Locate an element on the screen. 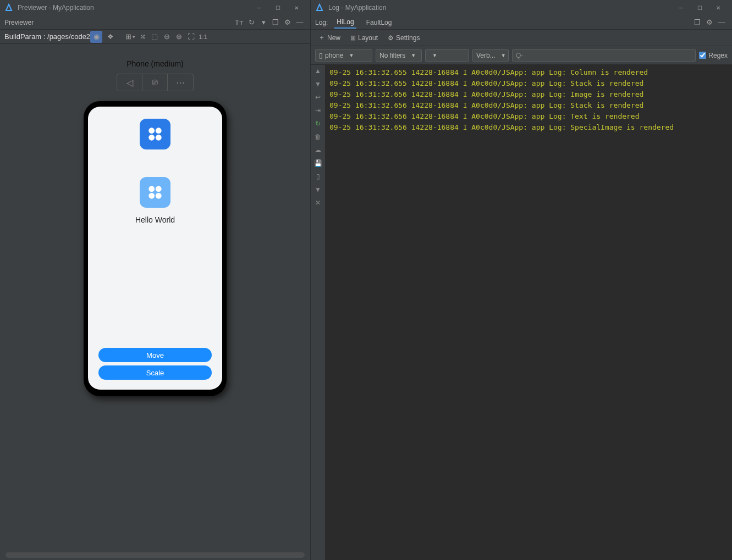 The height and width of the screenshot is (560, 732). log-sub-toolbar: Log: HiLog FaultLog ❐ ⚙ — is located at coordinates (521, 23).